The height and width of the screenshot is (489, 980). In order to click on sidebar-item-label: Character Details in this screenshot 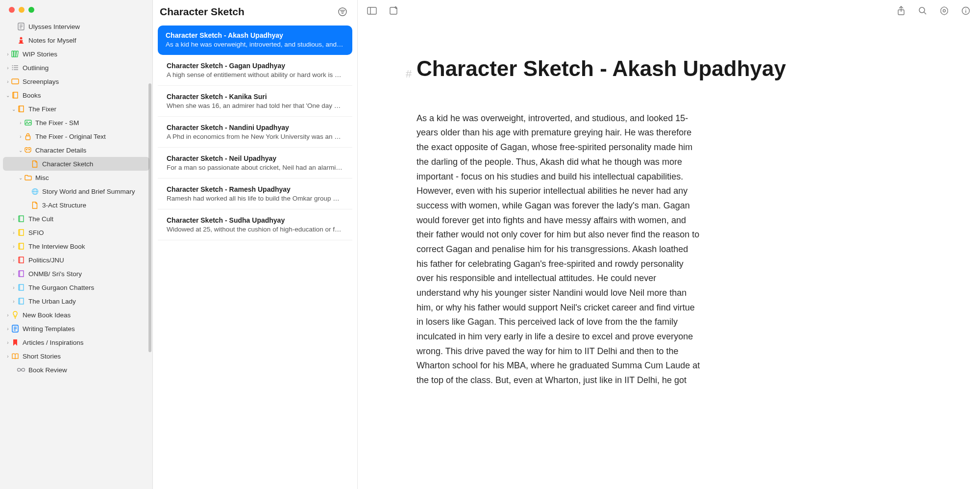, I will do `click(61, 150)`.